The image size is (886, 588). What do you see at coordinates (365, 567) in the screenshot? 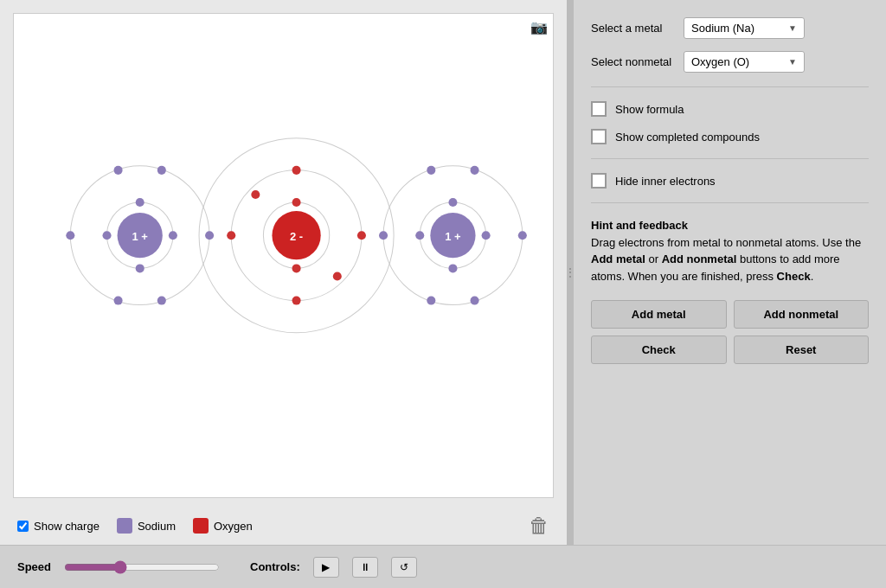
I see `pause-button: ⏸` at bounding box center [365, 567].